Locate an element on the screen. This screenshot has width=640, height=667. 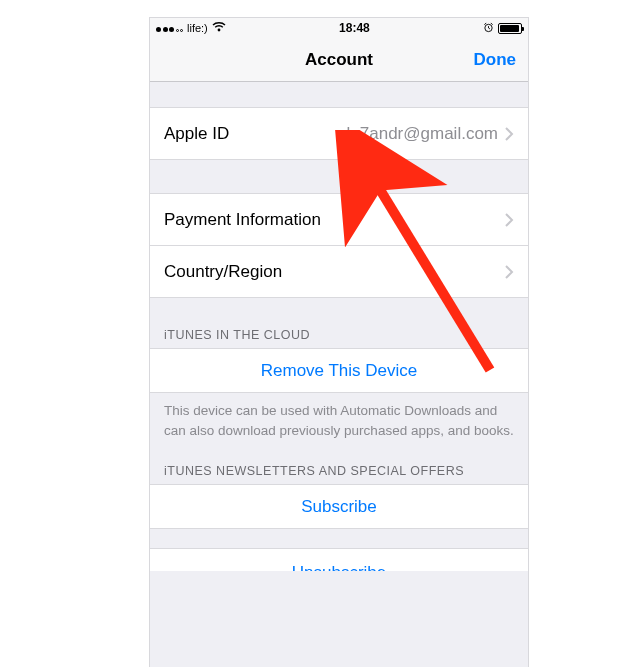
signal-icon is located at coordinates (170, 28).